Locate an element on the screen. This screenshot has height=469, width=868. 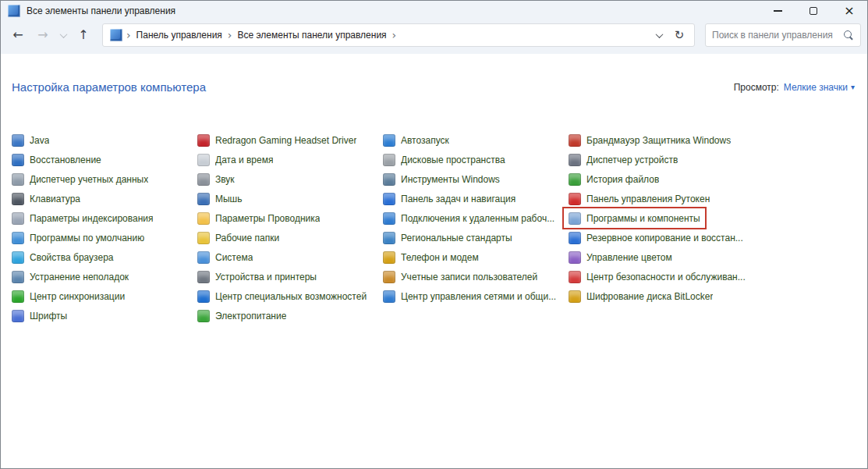
control-panel-item: Панель управления Рутокен is located at coordinates (639, 198).